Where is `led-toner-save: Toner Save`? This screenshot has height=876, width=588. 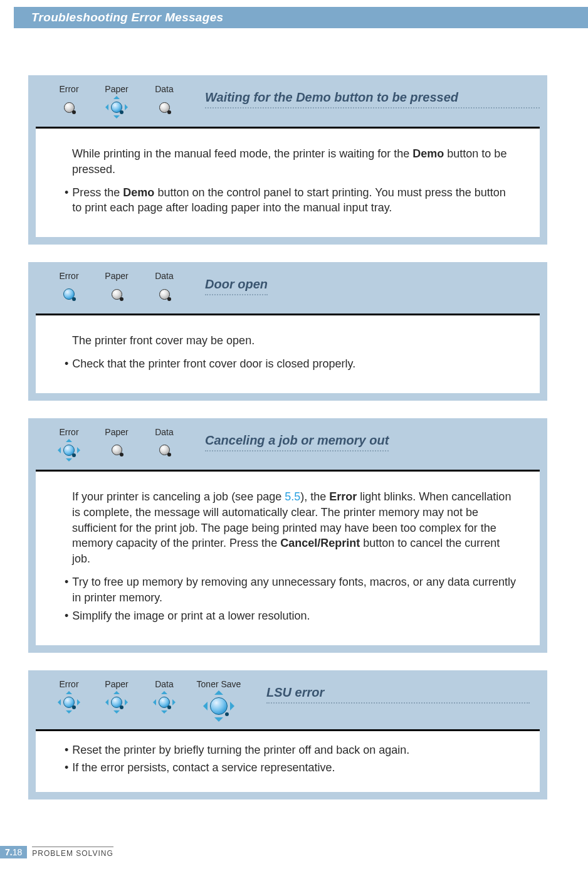
led-toner-save: Toner Save is located at coordinates (219, 700).